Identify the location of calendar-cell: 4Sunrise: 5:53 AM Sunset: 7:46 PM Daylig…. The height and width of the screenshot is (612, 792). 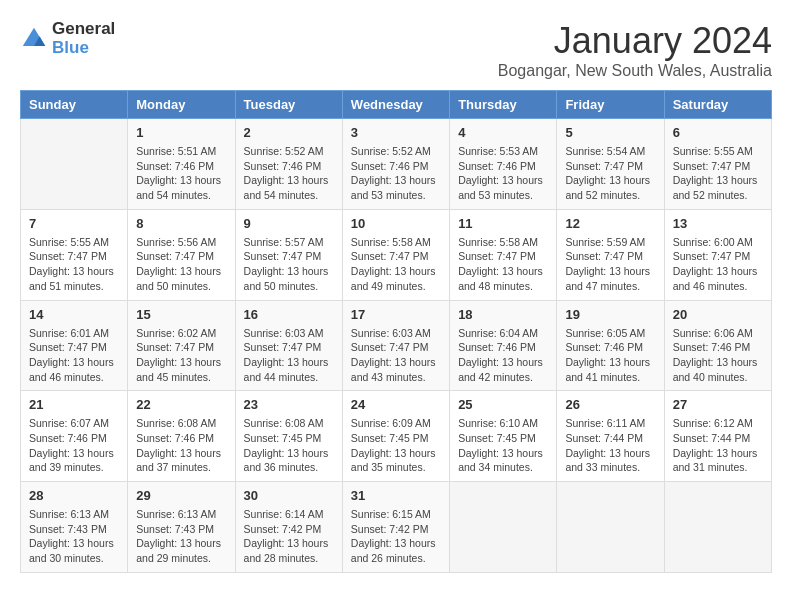
(504, 164).